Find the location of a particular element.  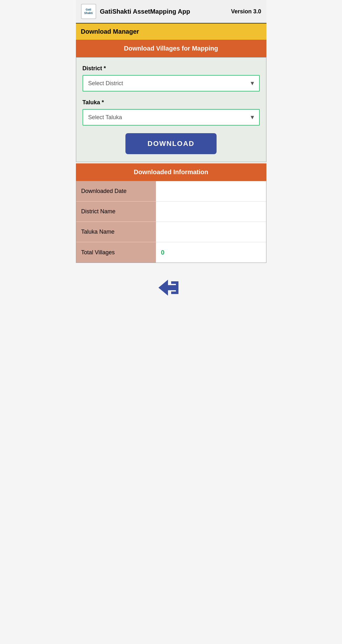

download-form-card: District * Select District ▼ Taluka * Se… is located at coordinates (171, 110).